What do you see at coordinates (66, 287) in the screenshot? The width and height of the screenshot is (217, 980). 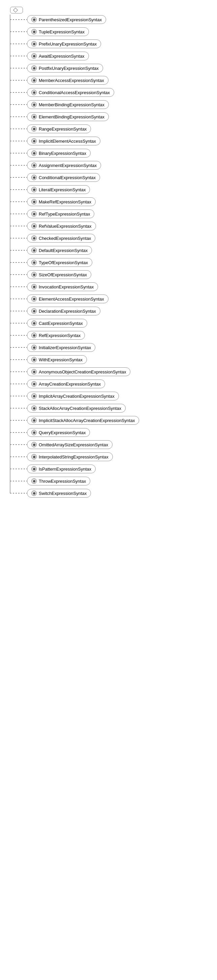 I see `node-label: InvocationExpressionSyntax` at bounding box center [66, 287].